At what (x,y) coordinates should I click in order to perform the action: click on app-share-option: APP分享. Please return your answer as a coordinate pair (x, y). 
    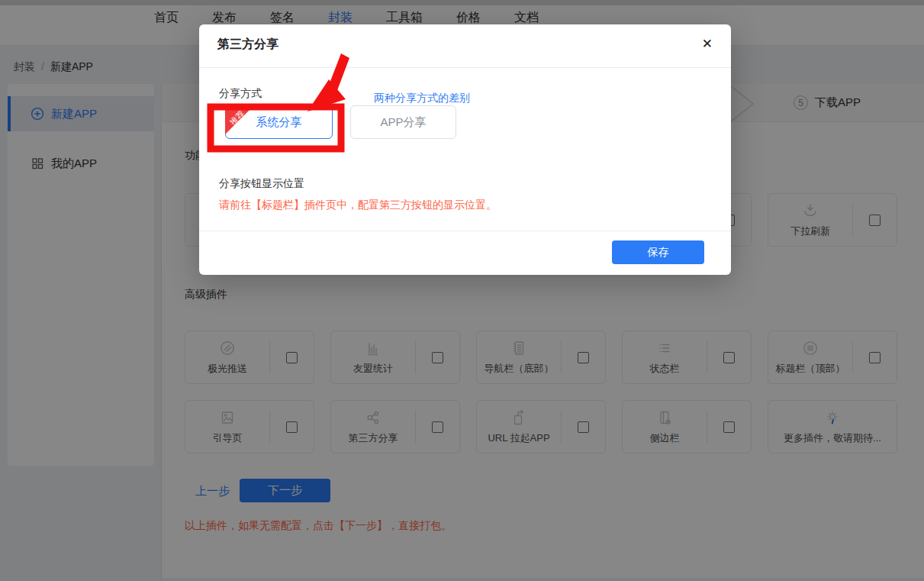
    Looking at the image, I should click on (403, 122).